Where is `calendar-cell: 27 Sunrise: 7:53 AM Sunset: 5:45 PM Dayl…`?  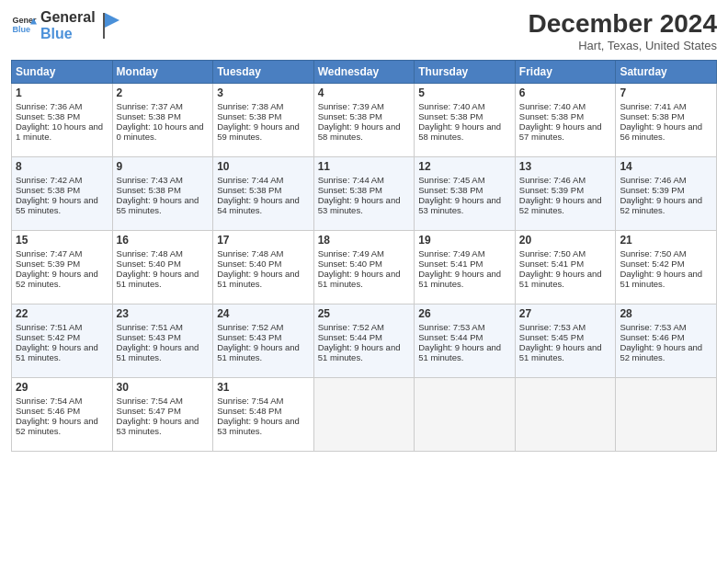 calendar-cell: 27 Sunrise: 7:53 AM Sunset: 5:45 PM Dayl… is located at coordinates (565, 341).